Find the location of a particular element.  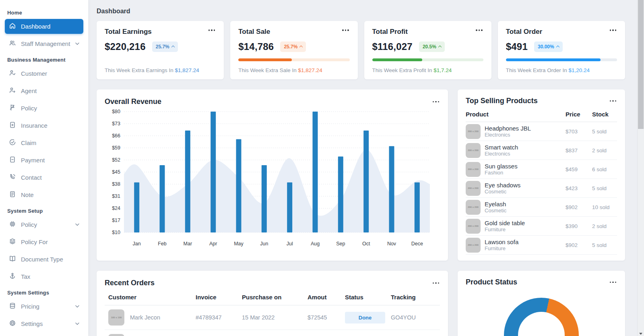

sidebar-item-note: Note is located at coordinates (44, 195).